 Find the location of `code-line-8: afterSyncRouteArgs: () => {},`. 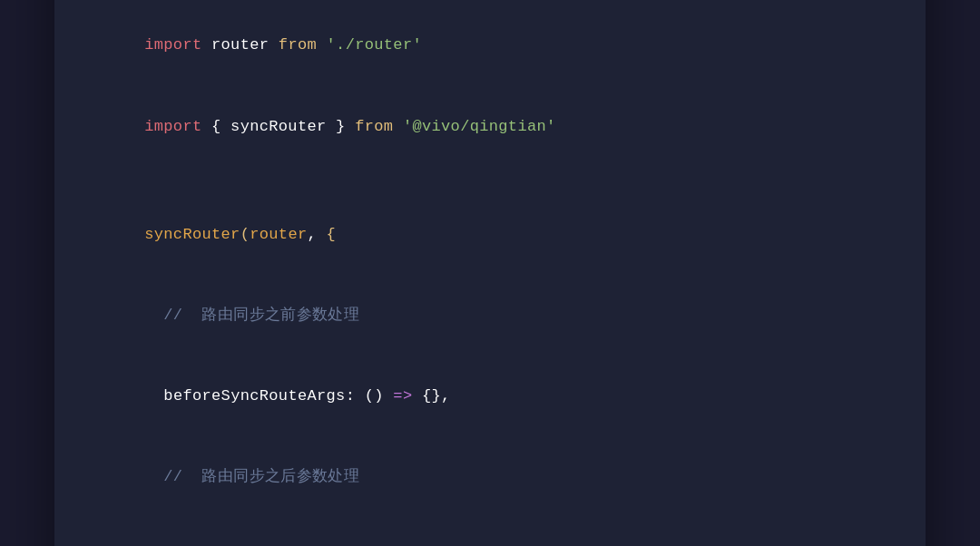

code-line-8: afterSyncRouteArgs: () => {}, is located at coordinates (490, 531).